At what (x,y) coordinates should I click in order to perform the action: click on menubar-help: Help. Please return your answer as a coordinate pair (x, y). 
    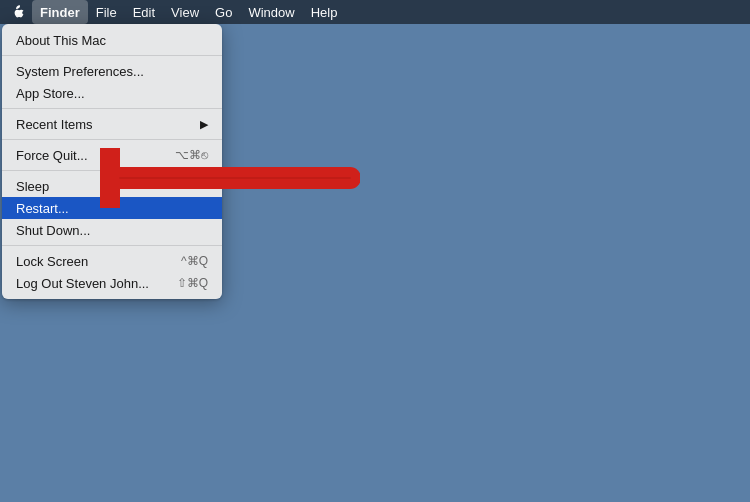
    Looking at the image, I should click on (324, 12).